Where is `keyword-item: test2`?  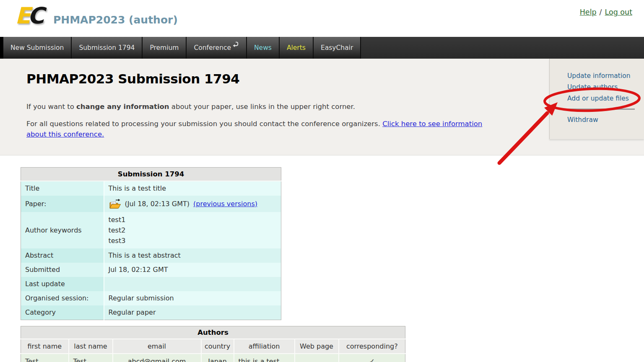 keyword-item: test2 is located at coordinates (193, 230).